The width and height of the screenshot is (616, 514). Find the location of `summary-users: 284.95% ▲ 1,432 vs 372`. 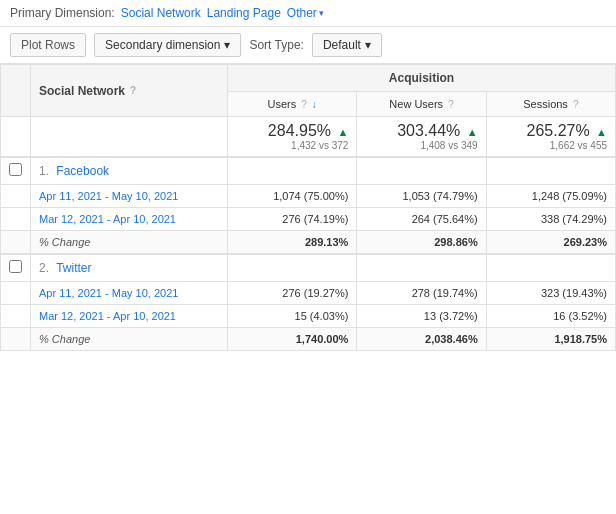

summary-users: 284.95% ▲ 1,432 vs 372 is located at coordinates (292, 138).